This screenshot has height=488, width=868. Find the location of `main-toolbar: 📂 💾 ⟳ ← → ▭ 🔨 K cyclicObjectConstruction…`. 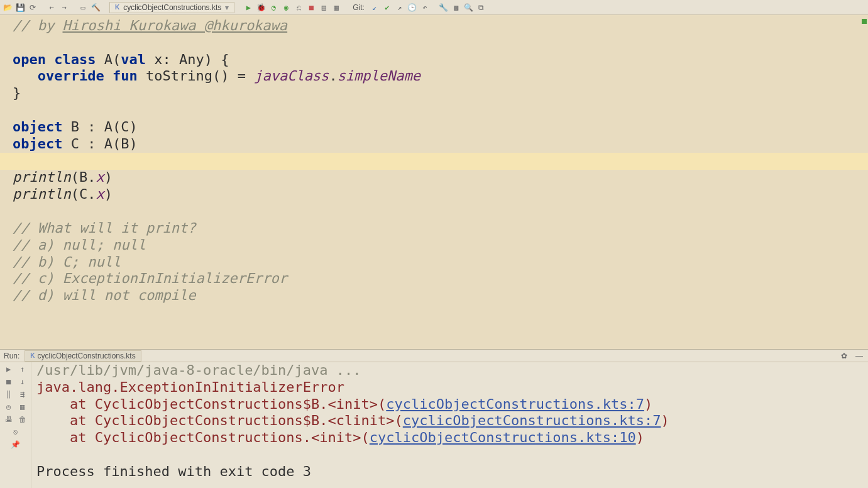

main-toolbar: 📂 💾 ⟳ ← → ▭ 🔨 K cyclicObjectConstruction… is located at coordinates (434, 8).